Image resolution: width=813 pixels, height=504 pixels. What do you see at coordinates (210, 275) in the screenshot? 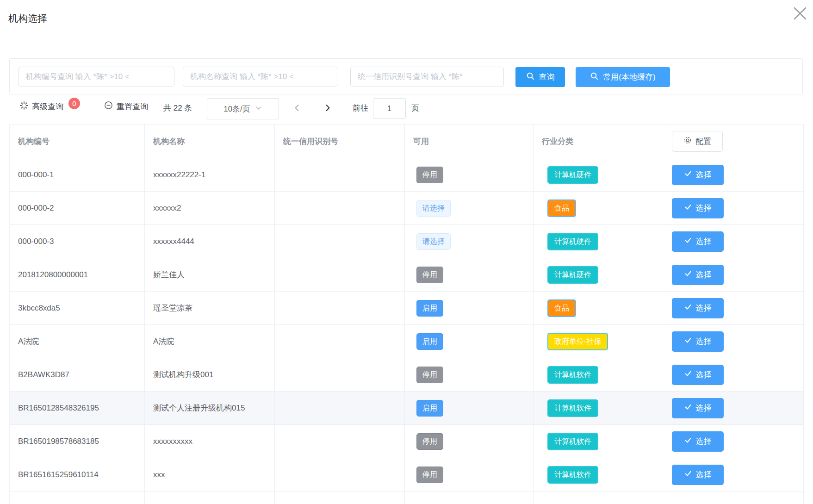
I see `org-name-cell: 娇兰佳人` at bounding box center [210, 275].